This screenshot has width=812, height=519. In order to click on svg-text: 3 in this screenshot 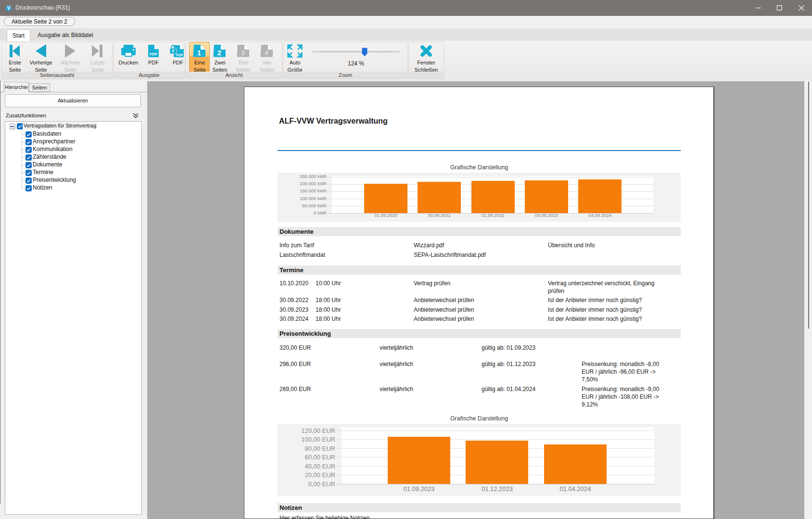, I will do `click(243, 53)`.